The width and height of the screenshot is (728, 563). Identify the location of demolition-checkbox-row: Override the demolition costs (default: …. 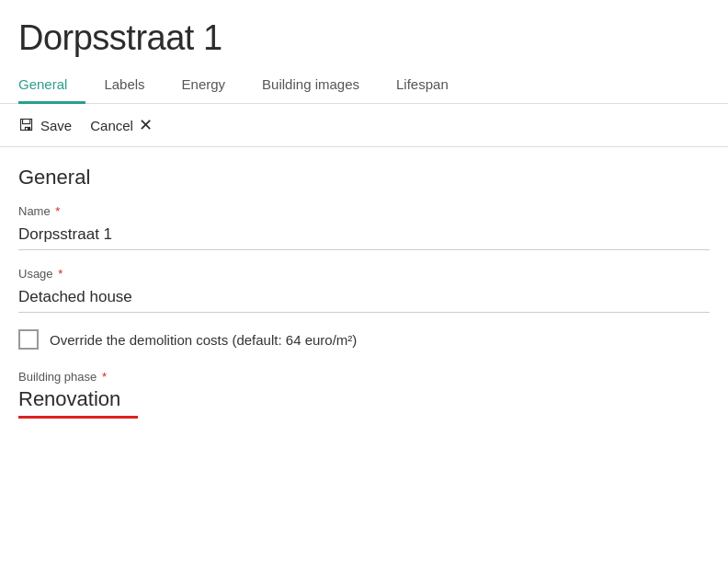
(364, 339).